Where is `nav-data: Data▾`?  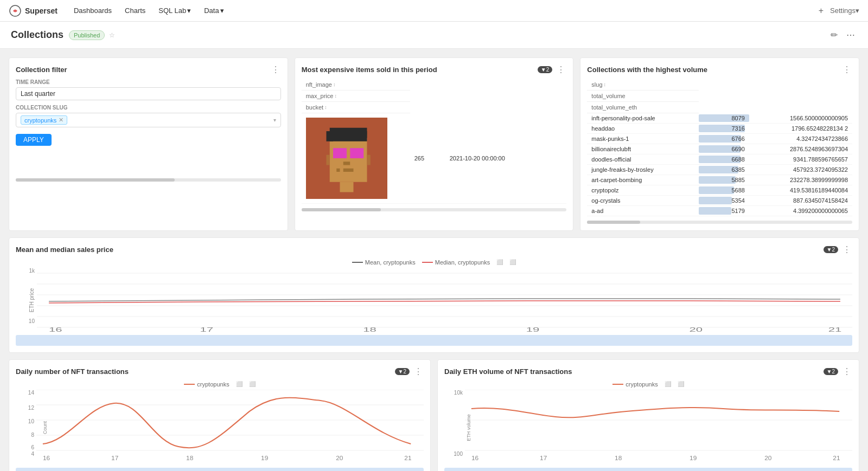 nav-data: Data▾ is located at coordinates (214, 11).